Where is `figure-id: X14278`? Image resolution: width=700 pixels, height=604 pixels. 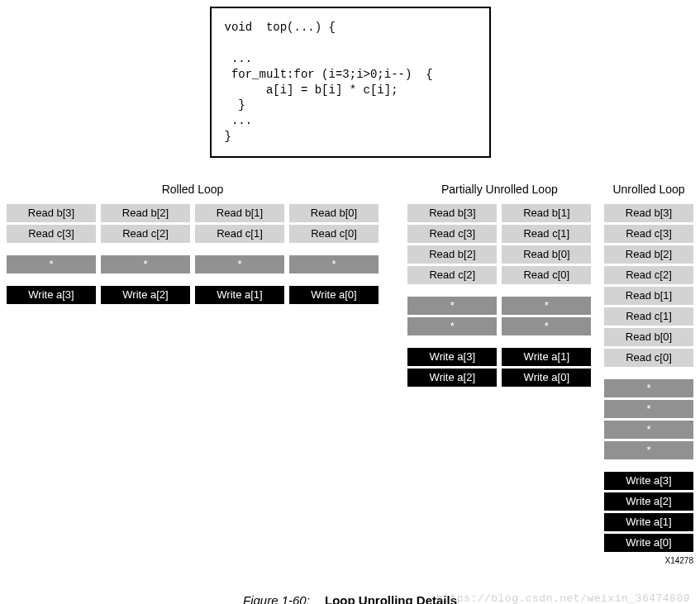
figure-id: X14278 is located at coordinates (649, 560).